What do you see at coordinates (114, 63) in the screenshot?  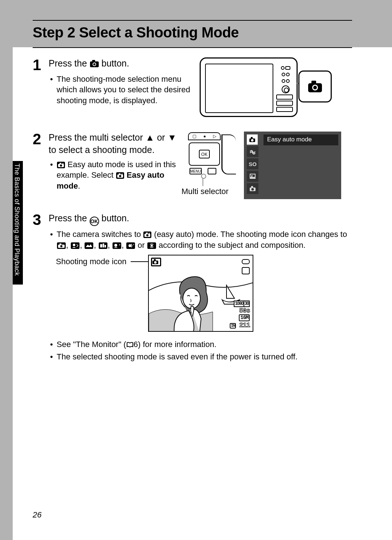 I see `text: button.` at bounding box center [114, 63].